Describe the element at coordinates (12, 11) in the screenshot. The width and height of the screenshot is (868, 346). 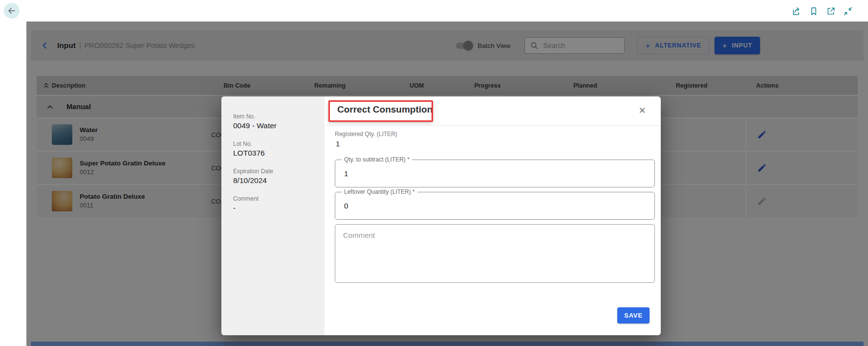
I see `arrow-left-icon` at that location.